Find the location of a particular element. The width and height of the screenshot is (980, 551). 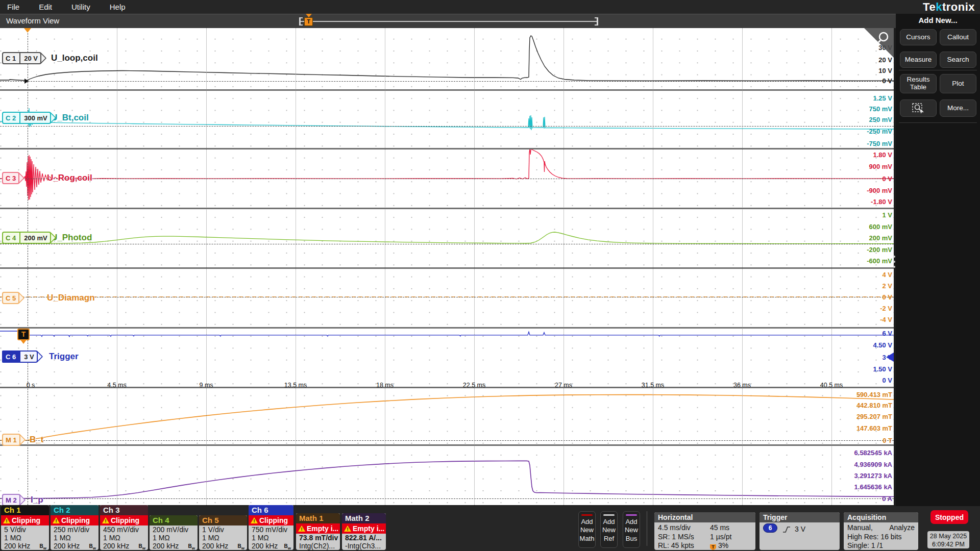

ch1-badge-text: C 1 is located at coordinates (11, 58).